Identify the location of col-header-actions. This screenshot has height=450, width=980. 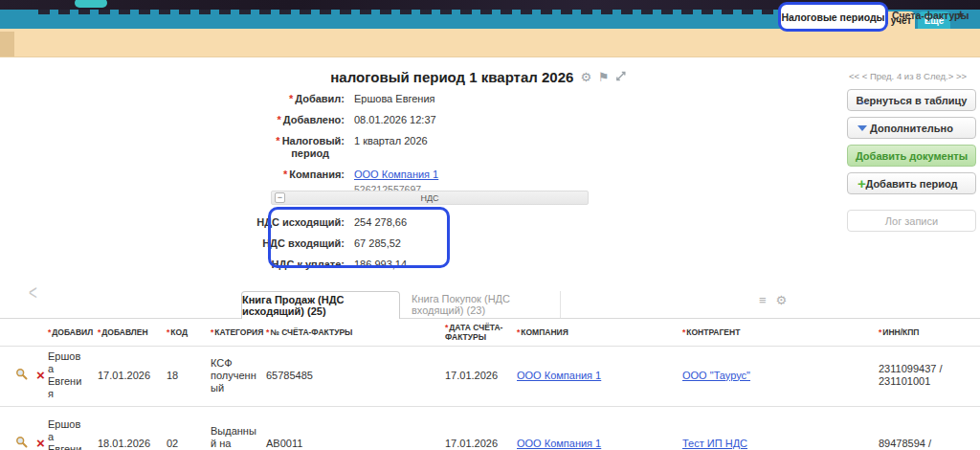
(23, 332).